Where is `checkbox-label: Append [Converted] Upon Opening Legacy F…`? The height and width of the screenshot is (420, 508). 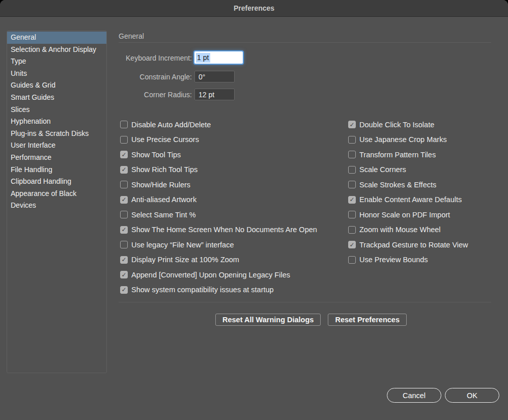 checkbox-label: Append [Converted] Upon Opening Legacy F… is located at coordinates (211, 275).